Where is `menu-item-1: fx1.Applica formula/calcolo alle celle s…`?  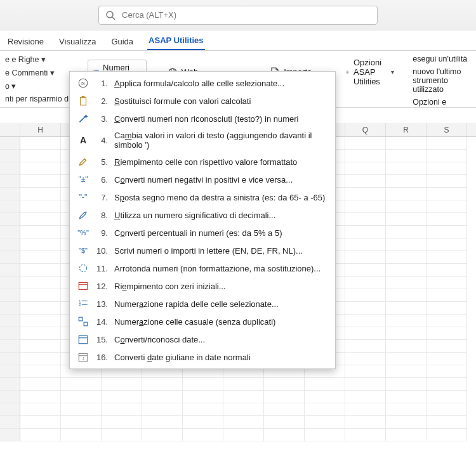
menu-item-1: fx1.Applica formula/calcolo alle celle s… is located at coordinates (202, 83).